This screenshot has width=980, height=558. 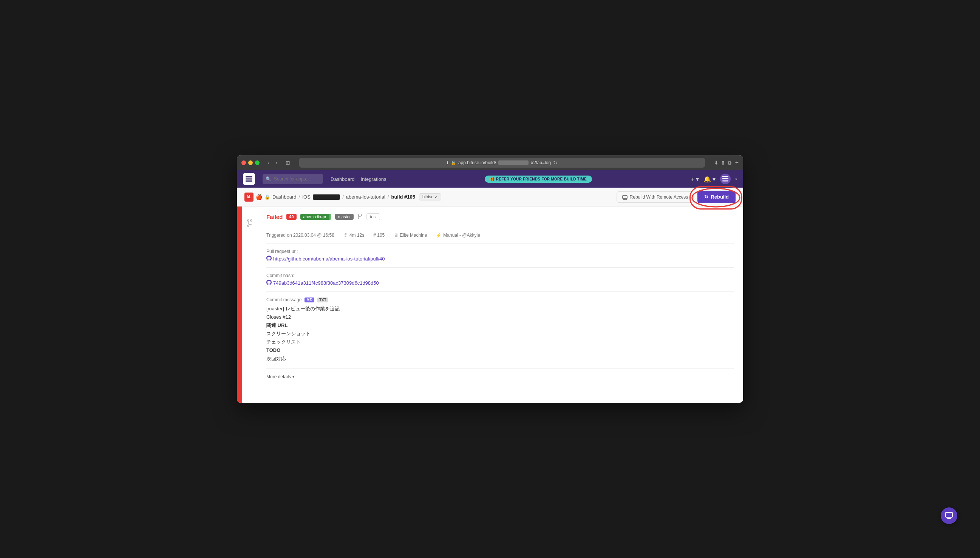 What do you see at coordinates (343, 197) in the screenshot?
I see `breadcrumb-sep2: /` at bounding box center [343, 197].